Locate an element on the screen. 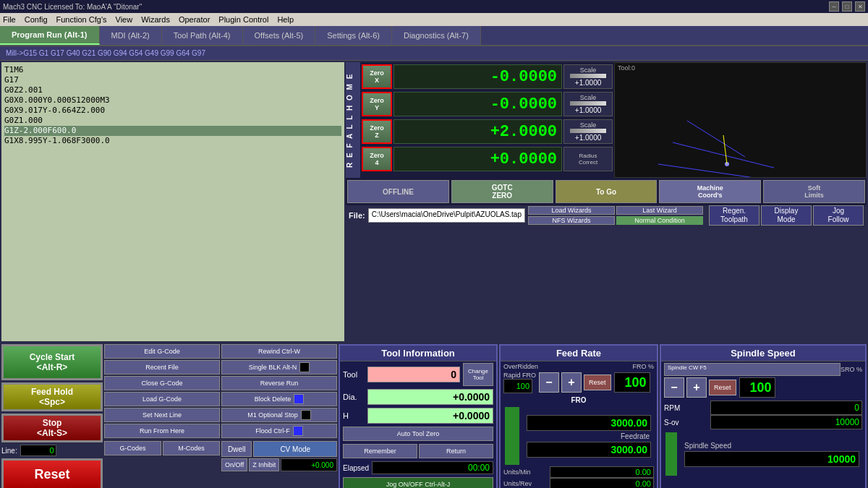  spindle-cw-btn: Spindle CW F5 is located at coordinates (752, 369).